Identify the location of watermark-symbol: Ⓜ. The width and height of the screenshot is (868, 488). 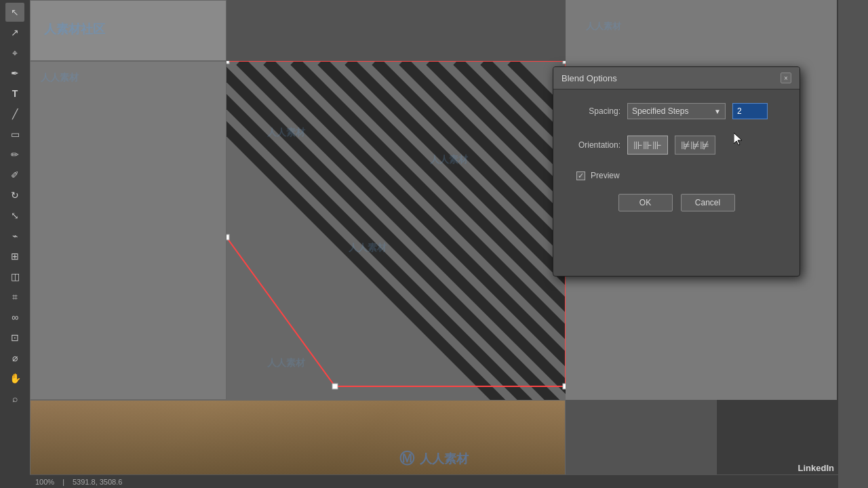
(407, 459).